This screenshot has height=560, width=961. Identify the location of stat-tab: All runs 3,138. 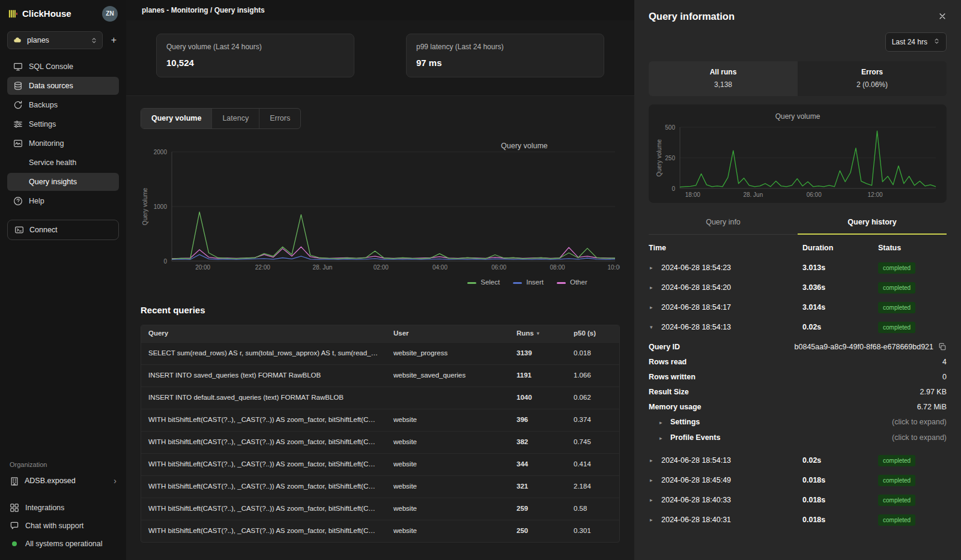
(723, 78).